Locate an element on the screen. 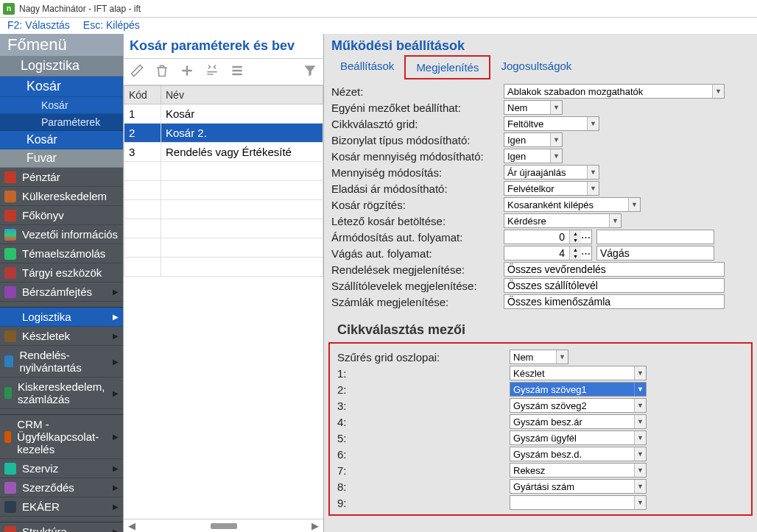 This screenshot has height=532, width=757. szall-label: Szállítólevelek megjelenítése: is located at coordinates (418, 285).